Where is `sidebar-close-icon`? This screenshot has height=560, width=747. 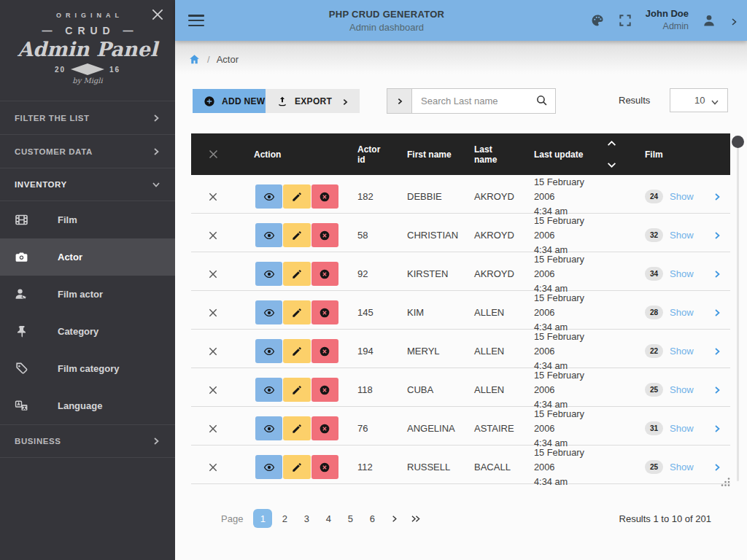
sidebar-close-icon is located at coordinates (158, 15).